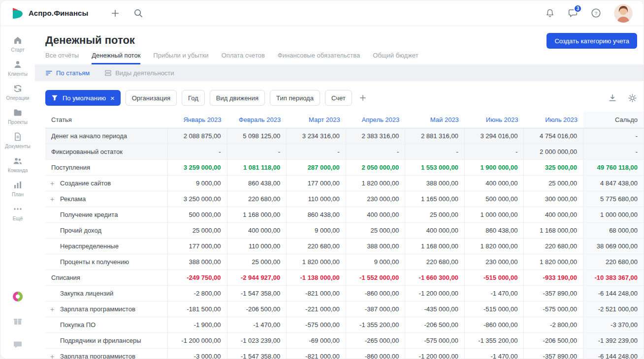  Describe the element at coordinates (345, 325) in the screenshot. I see `table-row: Покупка ПО-1 900,00-1 470,00-575 000,00-…` at that location.